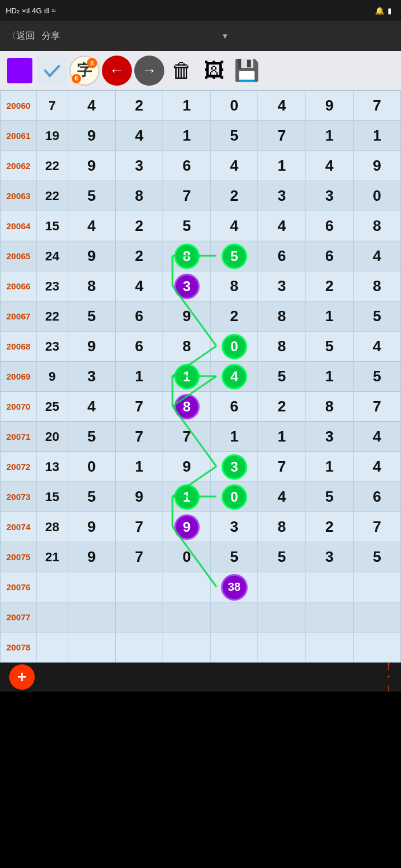 Image resolution: width=401 pixels, height=868 pixels. What do you see at coordinates (377, 166) in the screenshot?
I see `cell-d7: 9` at bounding box center [377, 166].